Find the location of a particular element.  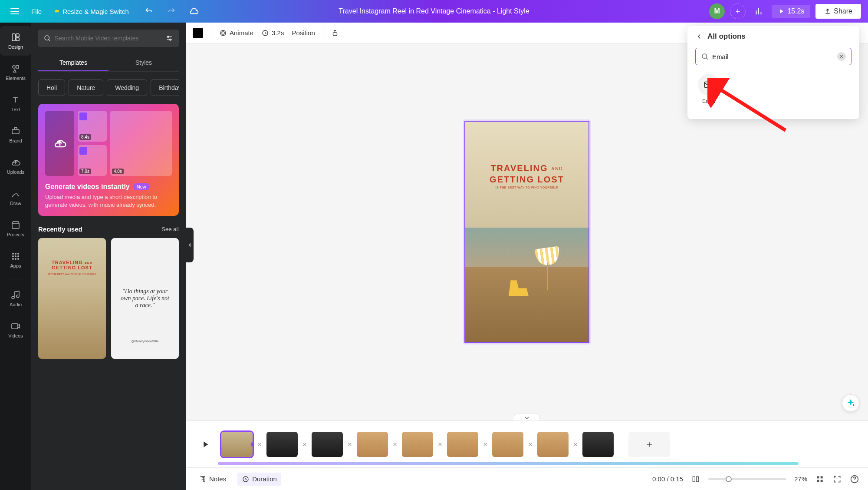

rail-videos: Videos is located at coordinates (16, 330).